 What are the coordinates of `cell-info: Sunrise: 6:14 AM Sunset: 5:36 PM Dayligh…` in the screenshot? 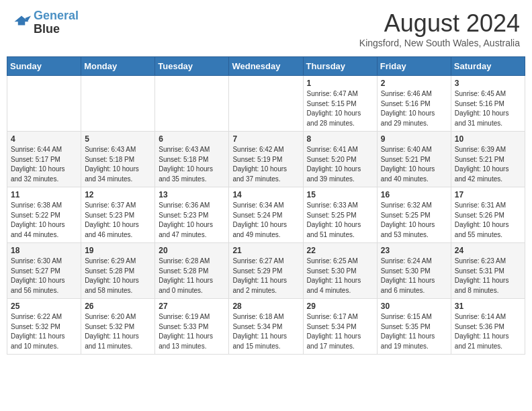 It's located at (488, 332).